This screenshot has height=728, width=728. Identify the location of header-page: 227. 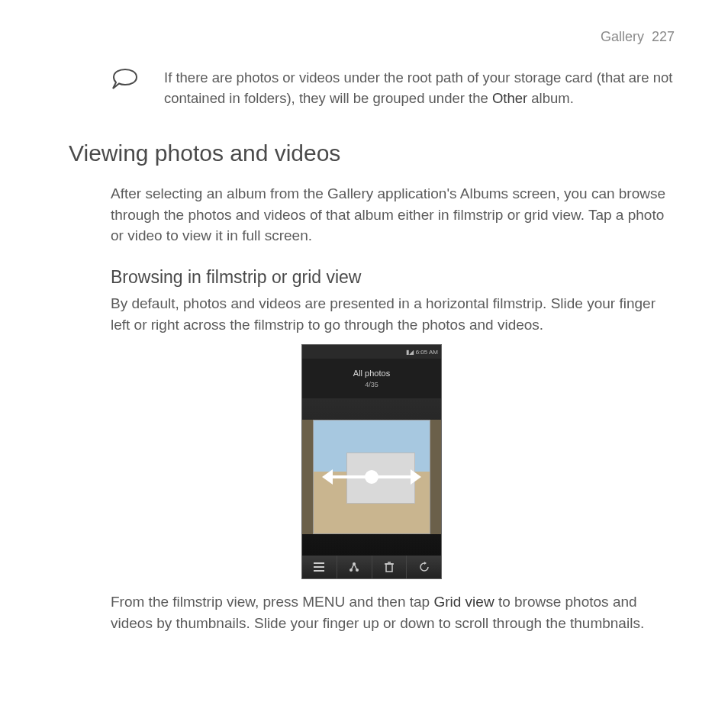
(663, 37).